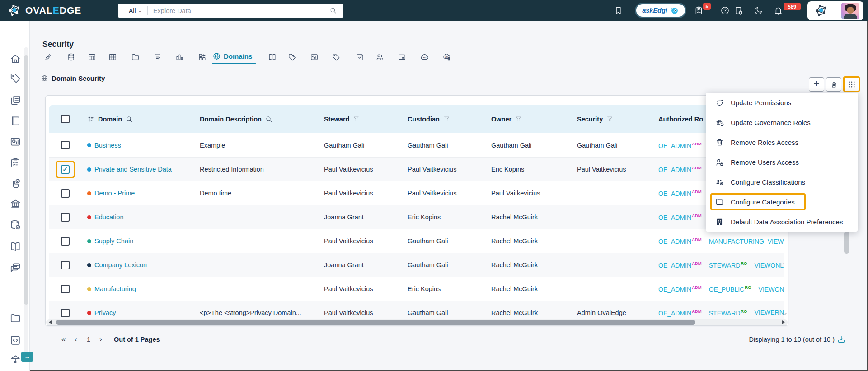 This screenshot has width=868, height=371. I want to click on tab-image-chart-icon, so click(314, 57).